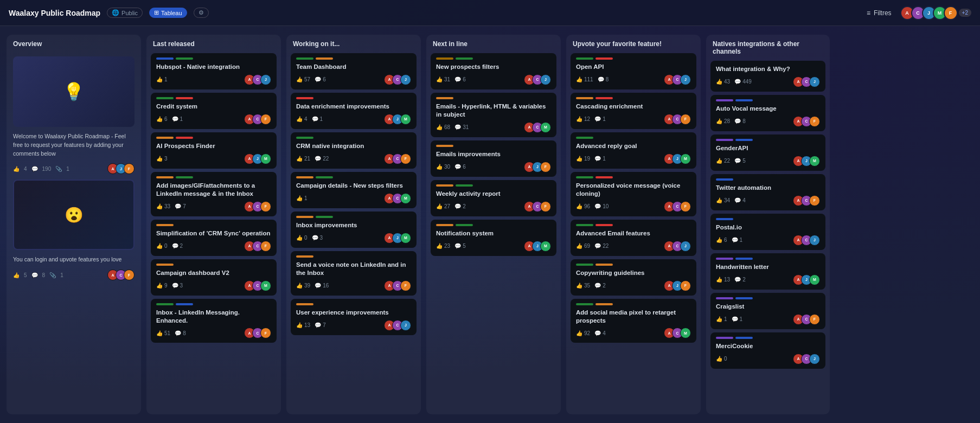 This screenshot has width=980, height=423. I want to click on card-3-1: Cascading enrichment👍12💬1ACF, so click(633, 111).